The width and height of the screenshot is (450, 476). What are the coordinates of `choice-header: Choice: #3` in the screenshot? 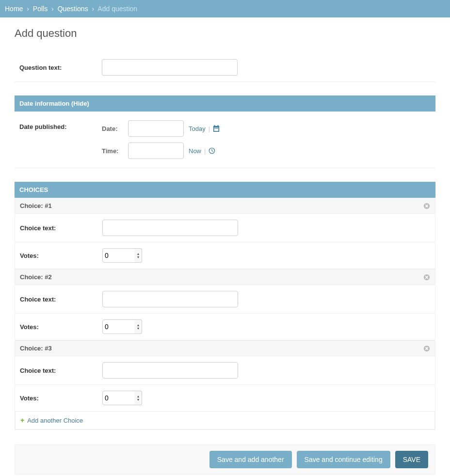 It's located at (225, 348).